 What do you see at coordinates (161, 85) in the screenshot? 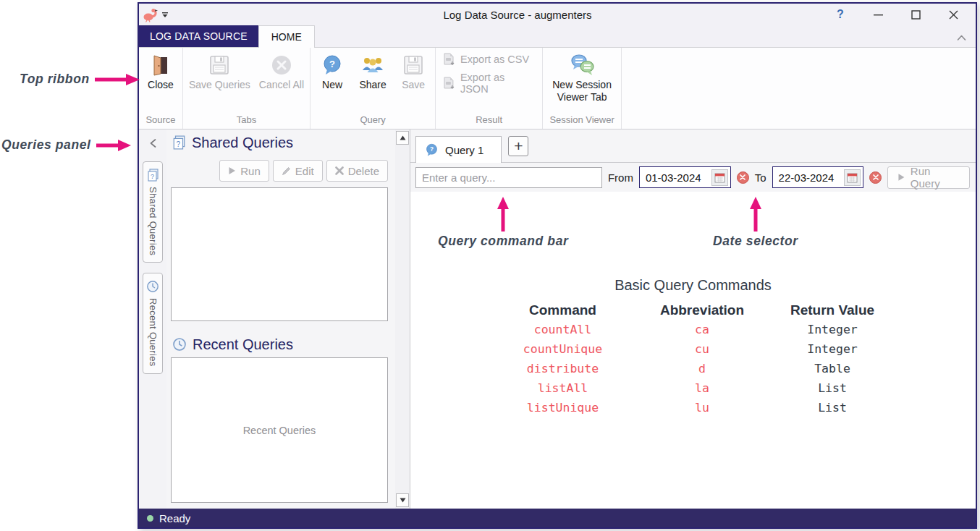
I see `close-source-label: Close` at bounding box center [161, 85].